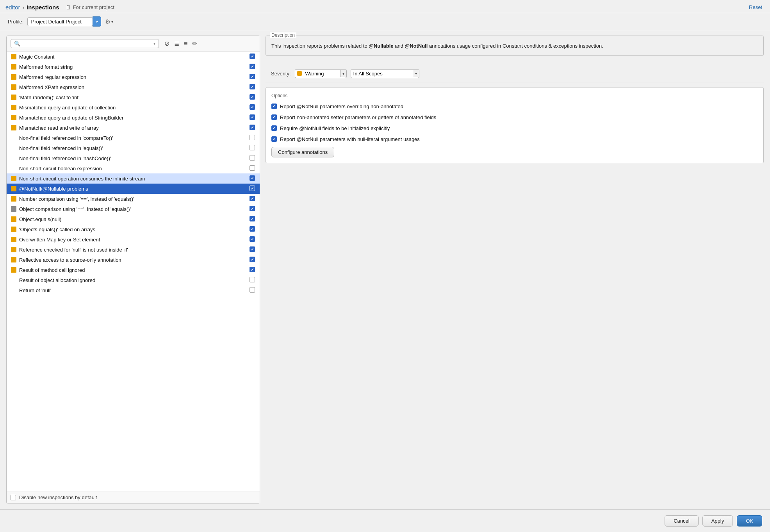 The width and height of the screenshot is (770, 532). I want to click on inspection-item-label: Non-final field referenced in 'equals()', so click(134, 148).